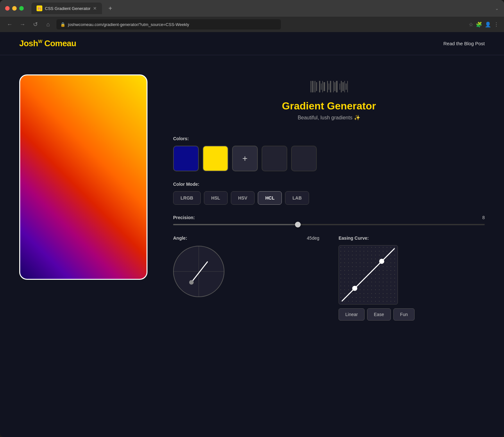  I want to click on extensions-icon: 🧩, so click(479, 24).